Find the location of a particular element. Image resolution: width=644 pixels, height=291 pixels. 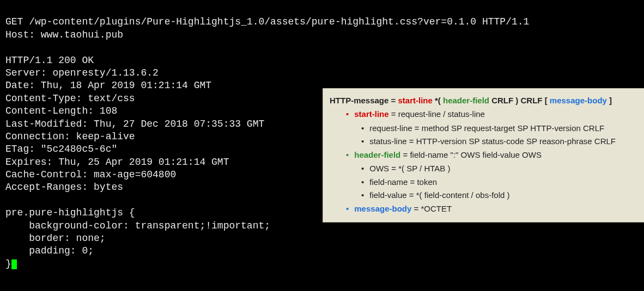

header-content-length: Content-Length: 108 is located at coordinates (61, 111).